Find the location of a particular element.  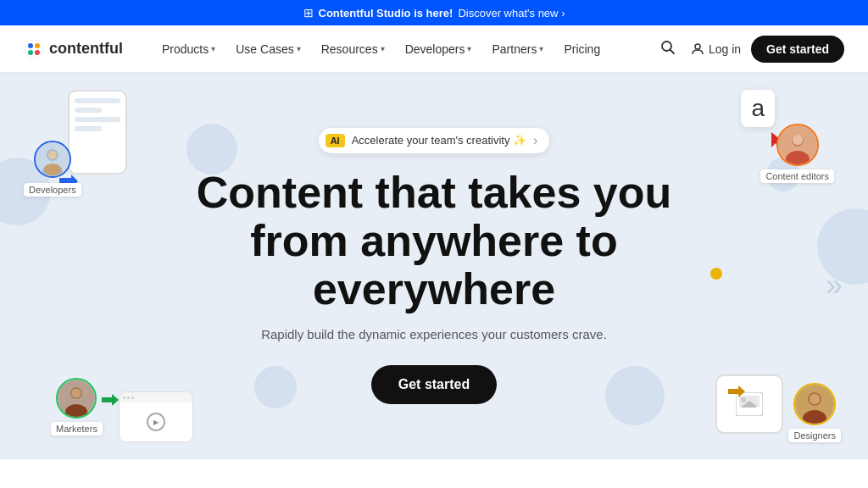

hero-cta-button: Get started is located at coordinates (434, 385).